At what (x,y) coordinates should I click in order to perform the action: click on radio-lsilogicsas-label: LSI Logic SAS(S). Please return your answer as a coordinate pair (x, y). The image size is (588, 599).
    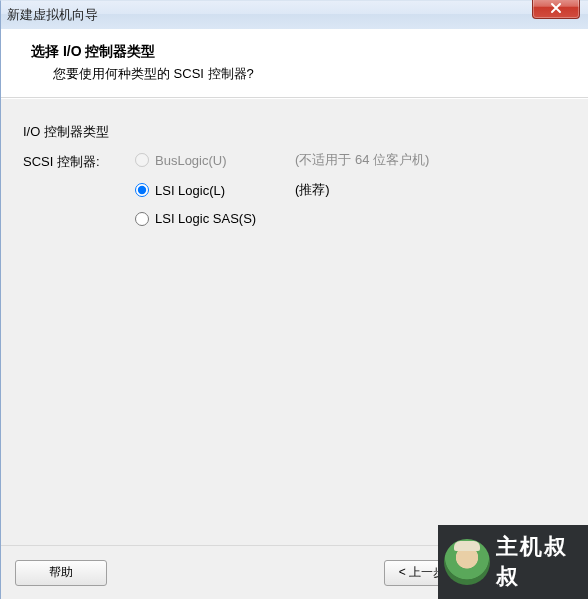
    Looking at the image, I should click on (225, 218).